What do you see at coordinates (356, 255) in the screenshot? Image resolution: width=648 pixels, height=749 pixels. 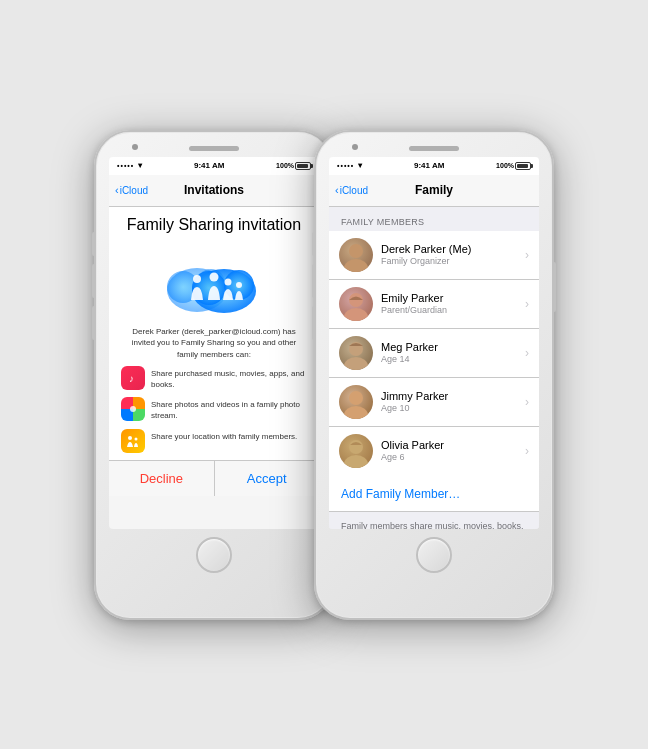 I see `avatar-derek` at bounding box center [356, 255].